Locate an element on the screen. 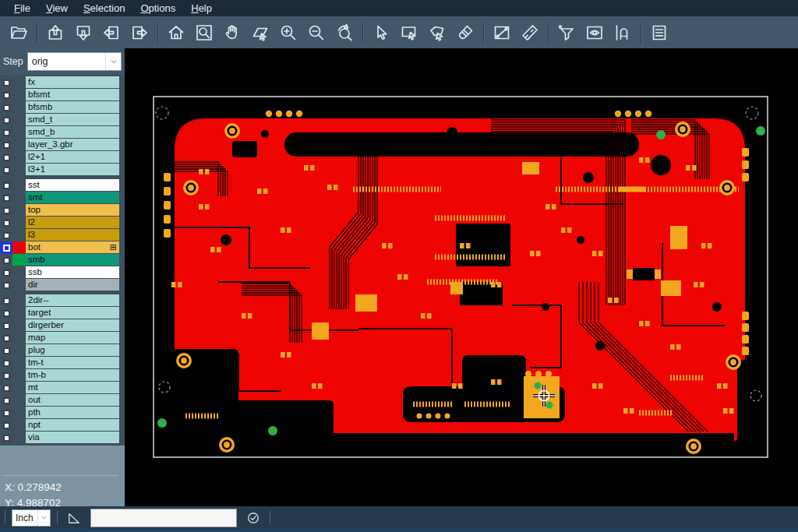 This screenshot has width=798, height=532. layer-row-npt: npt is located at coordinates (62, 425).